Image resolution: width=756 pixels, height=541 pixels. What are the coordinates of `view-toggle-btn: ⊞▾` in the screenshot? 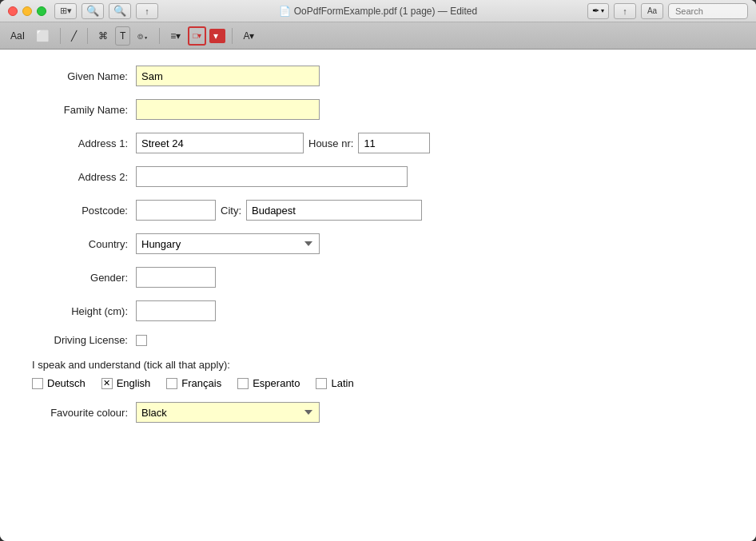 It's located at (66, 11).